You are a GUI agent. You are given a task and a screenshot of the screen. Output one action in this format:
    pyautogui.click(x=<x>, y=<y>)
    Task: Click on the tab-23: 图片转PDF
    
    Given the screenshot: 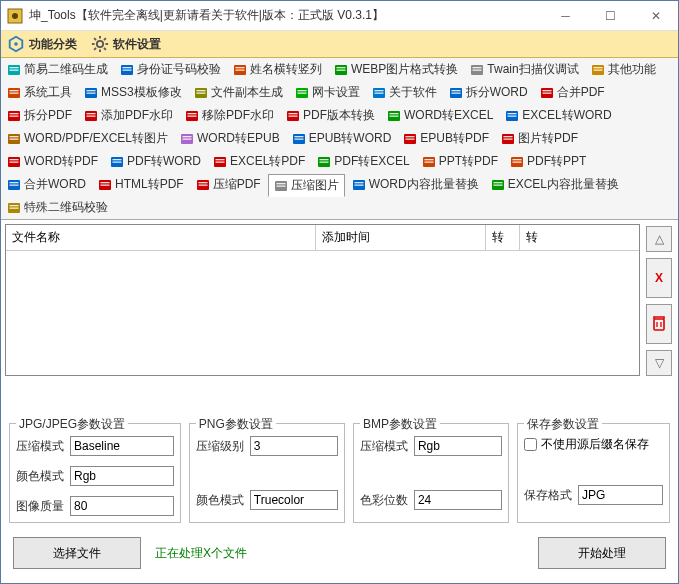 What is the action you would take?
    pyautogui.click(x=540, y=138)
    